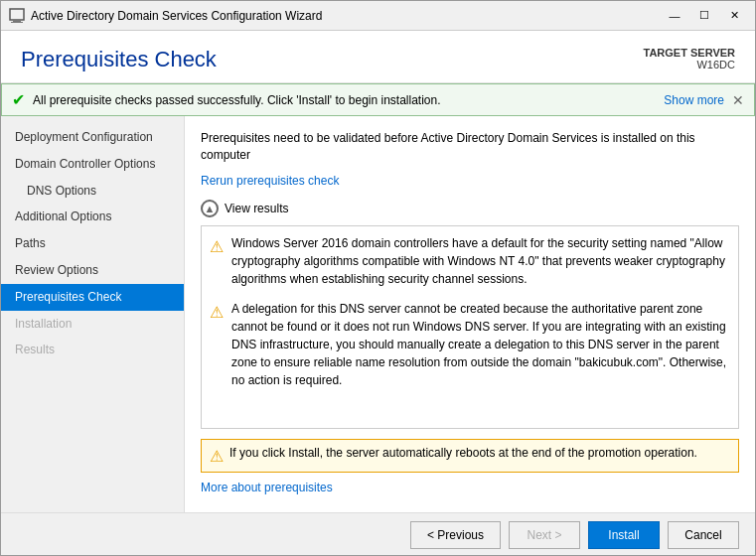 The height and width of the screenshot is (556, 756). I want to click on view-results-label: View results, so click(256, 208).